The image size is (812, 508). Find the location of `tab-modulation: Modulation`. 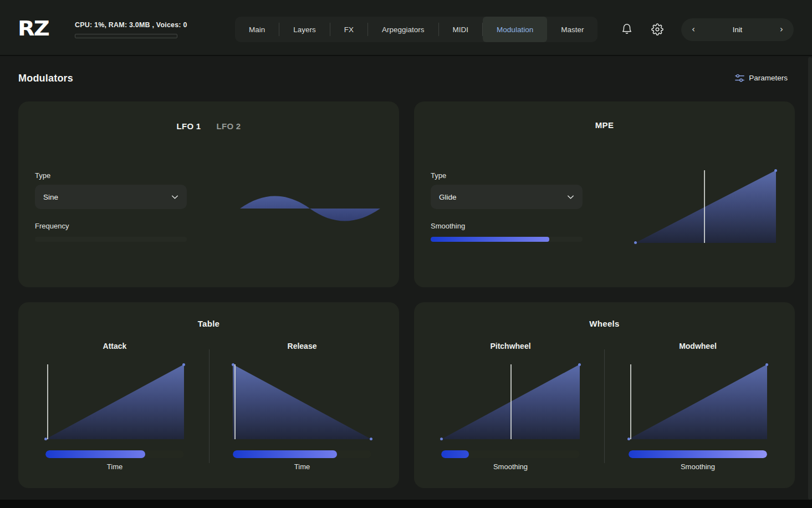

tab-modulation: Modulation is located at coordinates (515, 29).